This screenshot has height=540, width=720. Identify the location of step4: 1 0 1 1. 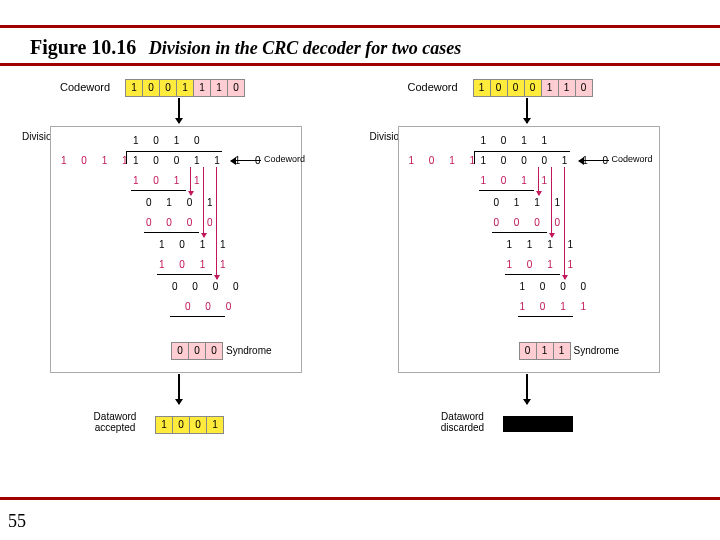
(196, 244).